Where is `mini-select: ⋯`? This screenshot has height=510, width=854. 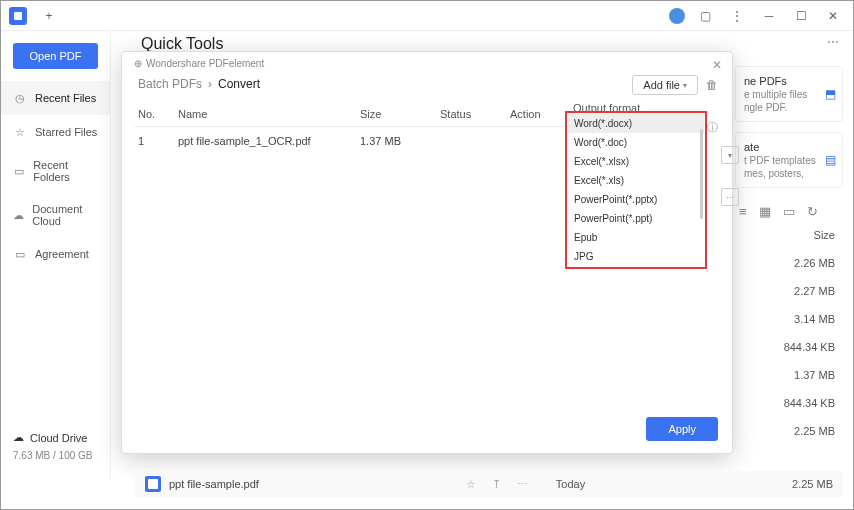 mini-select: ⋯ is located at coordinates (730, 197).